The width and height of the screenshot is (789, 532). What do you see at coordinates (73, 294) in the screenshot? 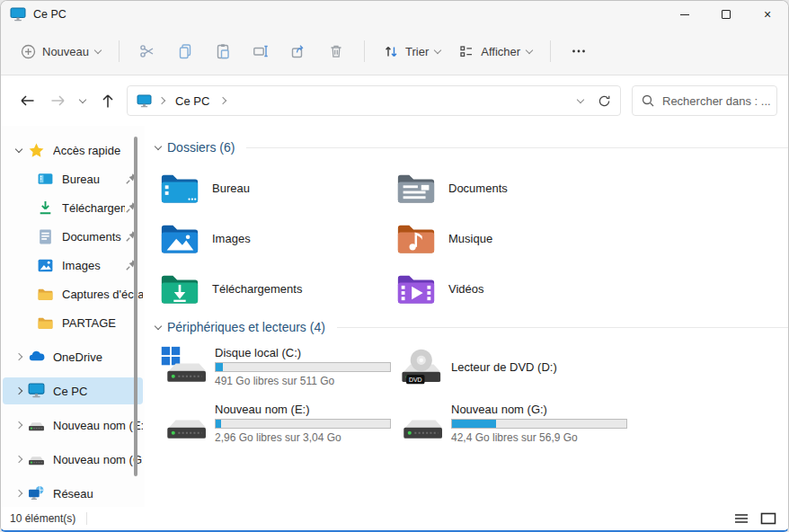
I see `sidebar-item-captures-ecran: Captures d'écran` at bounding box center [73, 294].